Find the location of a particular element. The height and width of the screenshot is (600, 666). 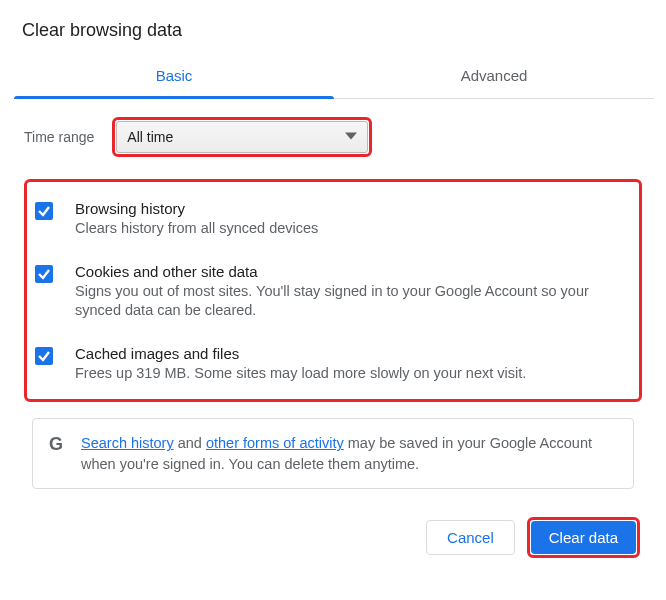

time-range-row: Time range All time is located at coordinates (333, 137).